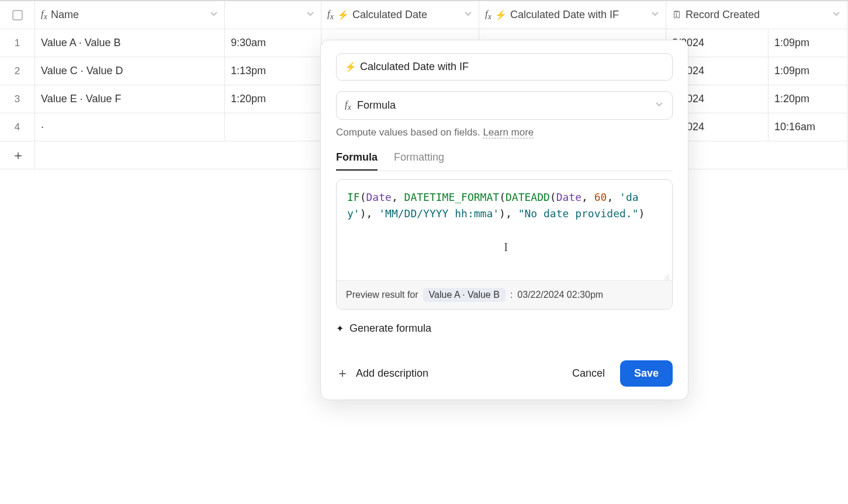 The height and width of the screenshot is (504, 848). What do you see at coordinates (722, 15) in the screenshot?
I see `column-label: Record Created` at bounding box center [722, 15].